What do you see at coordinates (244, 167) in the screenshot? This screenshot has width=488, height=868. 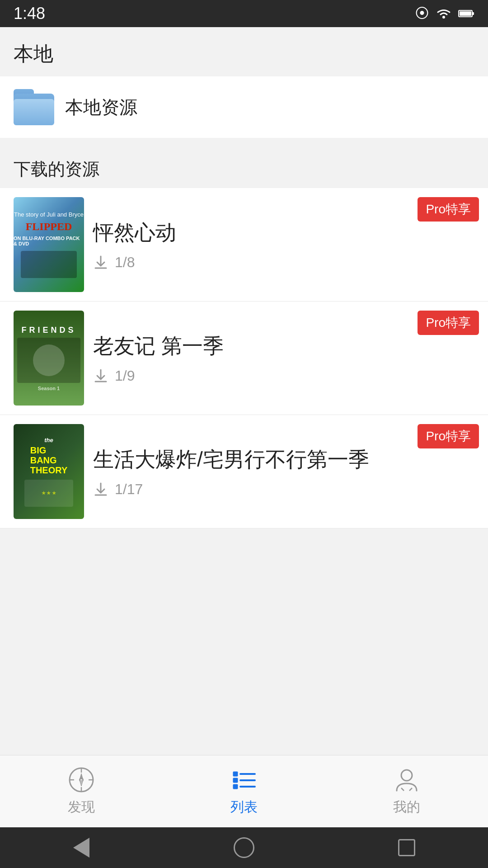 I see `downloaded-header: 下载的资源` at bounding box center [244, 167].